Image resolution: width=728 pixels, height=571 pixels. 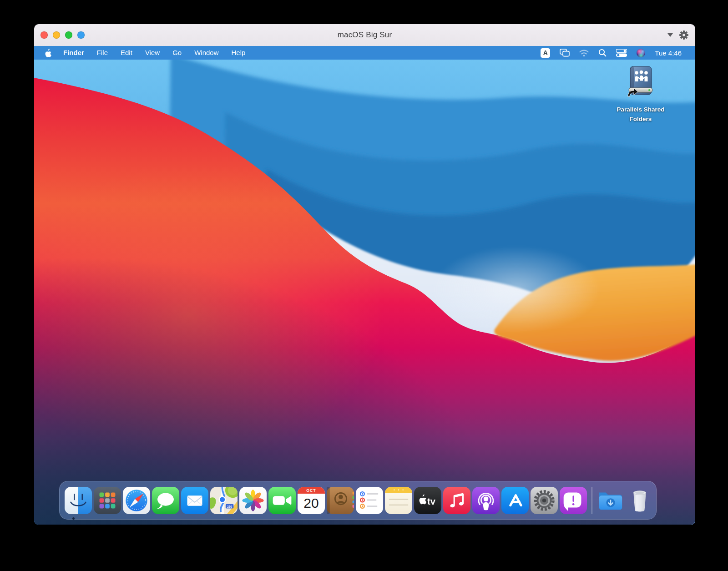 What do you see at coordinates (431, 501) in the screenshot?
I see `svg-text: tv` at bounding box center [431, 501].